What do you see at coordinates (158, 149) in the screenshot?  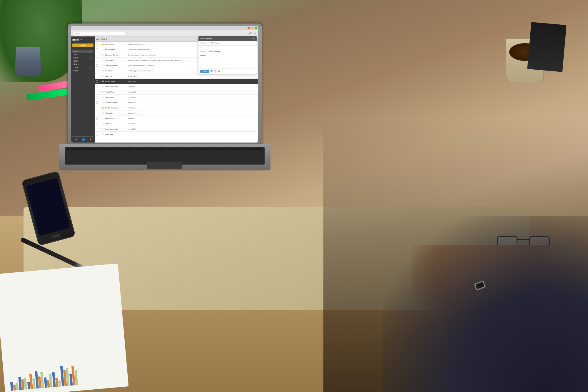 I see `key-f6` at bounding box center [158, 149].